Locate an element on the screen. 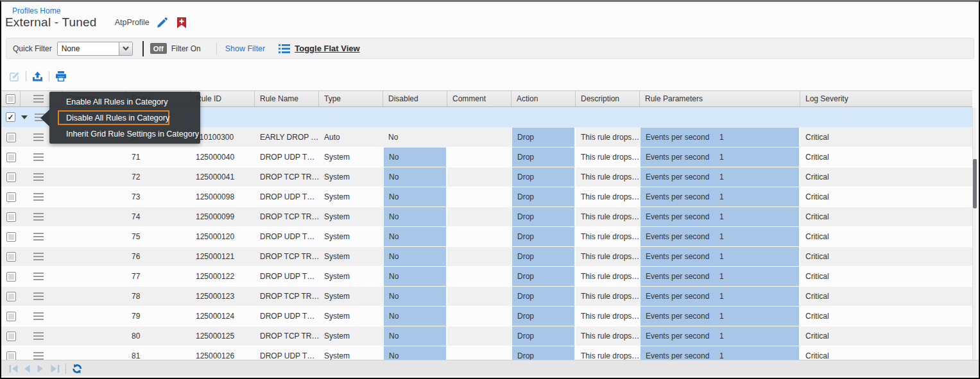 This screenshot has height=379, width=980. row-checkbox-checked: ✓ is located at coordinates (10, 117).